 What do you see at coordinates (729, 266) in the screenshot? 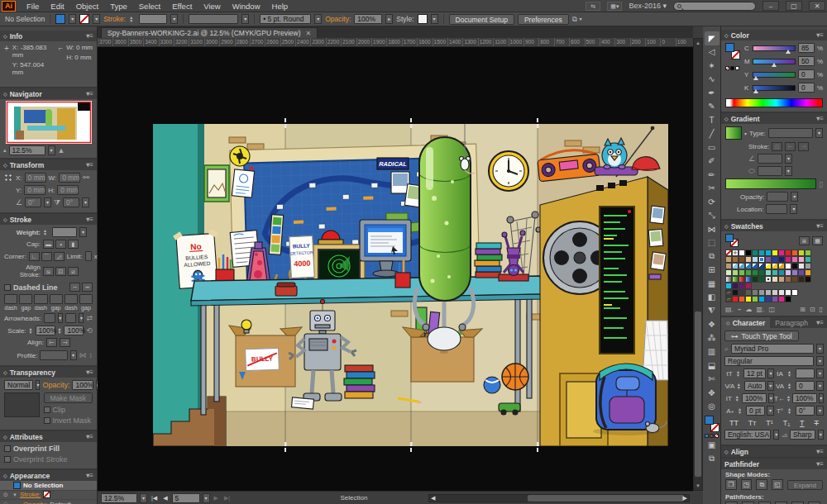
I see `pattern-swatch` at bounding box center [729, 266].